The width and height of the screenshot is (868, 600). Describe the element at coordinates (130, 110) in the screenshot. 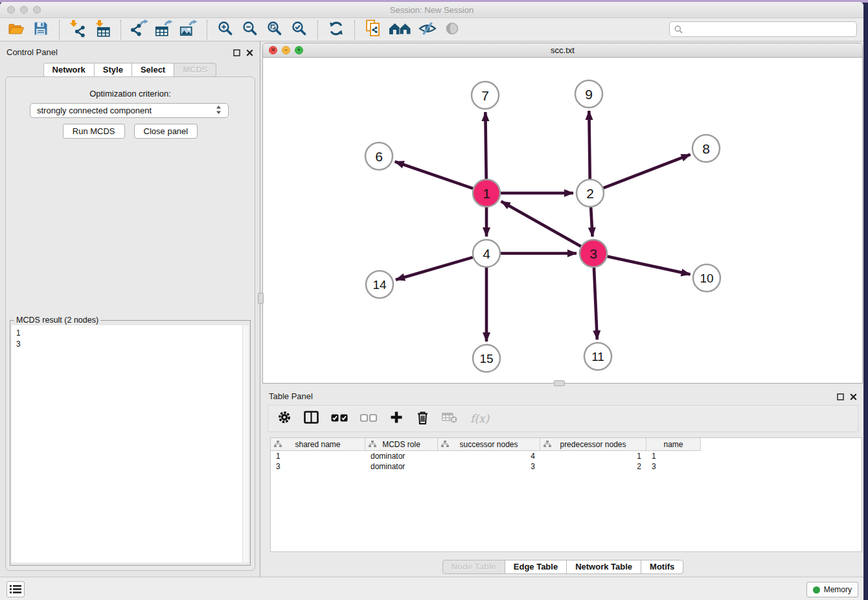

I see `criterion-select: strongly connected component` at that location.